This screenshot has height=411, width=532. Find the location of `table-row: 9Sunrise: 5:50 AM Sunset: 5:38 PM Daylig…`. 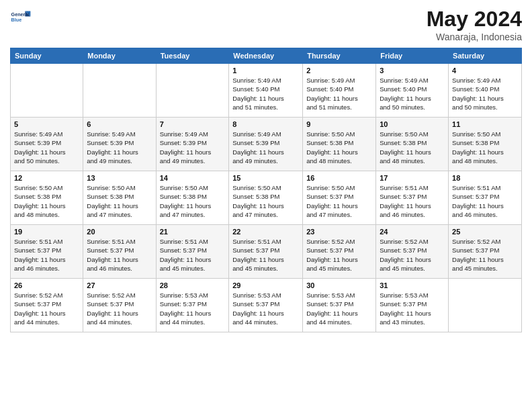

table-row: 9Sunrise: 5:50 AM Sunset: 5:38 PM Daylig… is located at coordinates (340, 144).